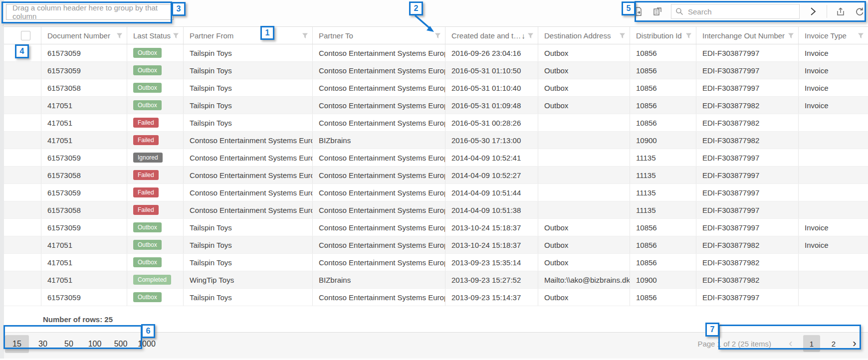 Image resolution: width=868 pixels, height=360 pixels. Describe the element at coordinates (833, 123) in the screenshot. I see `cell-invoice` at that location.